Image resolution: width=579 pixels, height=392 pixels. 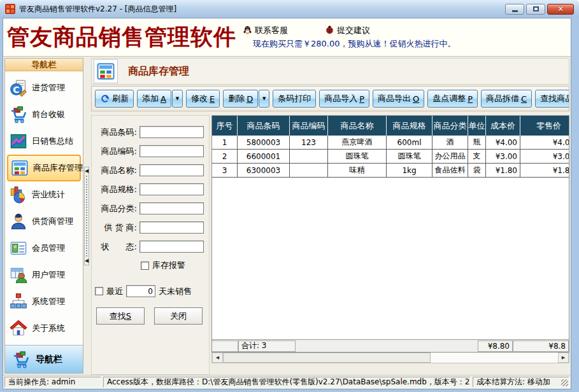 I want to click on toolbar-stock-adjust-button: 盘点调整P, so click(x=452, y=99).